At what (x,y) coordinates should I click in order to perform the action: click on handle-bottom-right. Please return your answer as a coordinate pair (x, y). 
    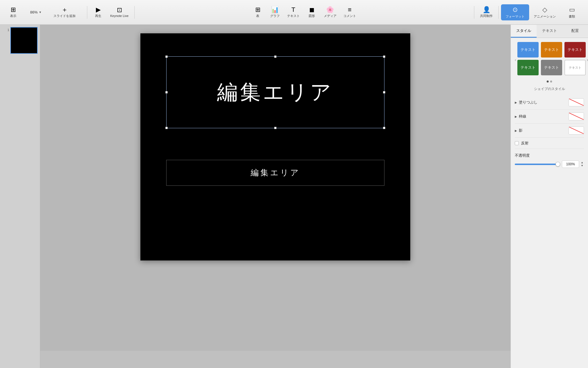
    Looking at the image, I should click on (384, 128).